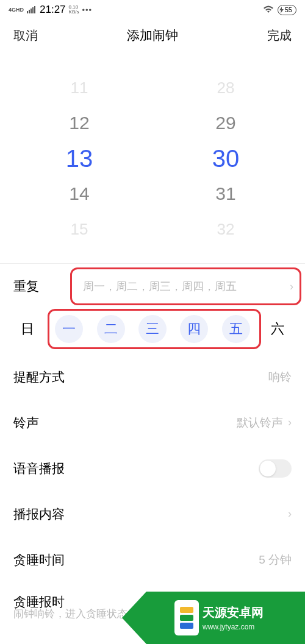  What do you see at coordinates (79, 194) in the screenshot?
I see `picker-hour: 14` at bounding box center [79, 194].